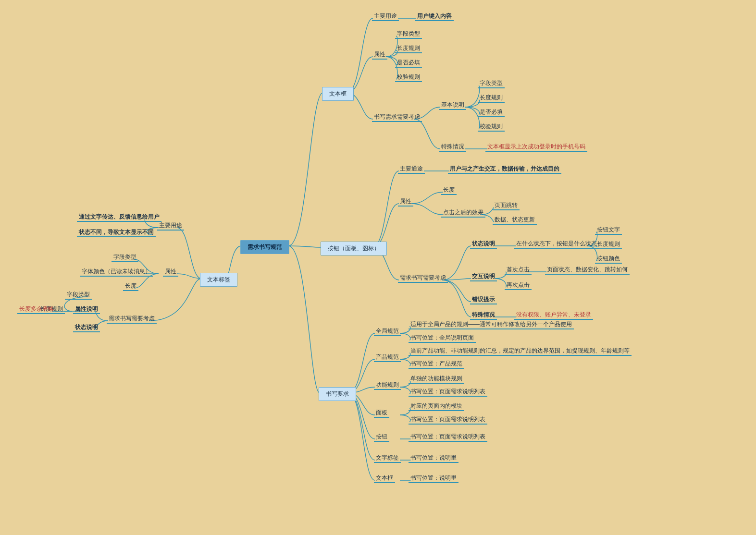  I want to click on req-2: 产品规范, so click(387, 357).